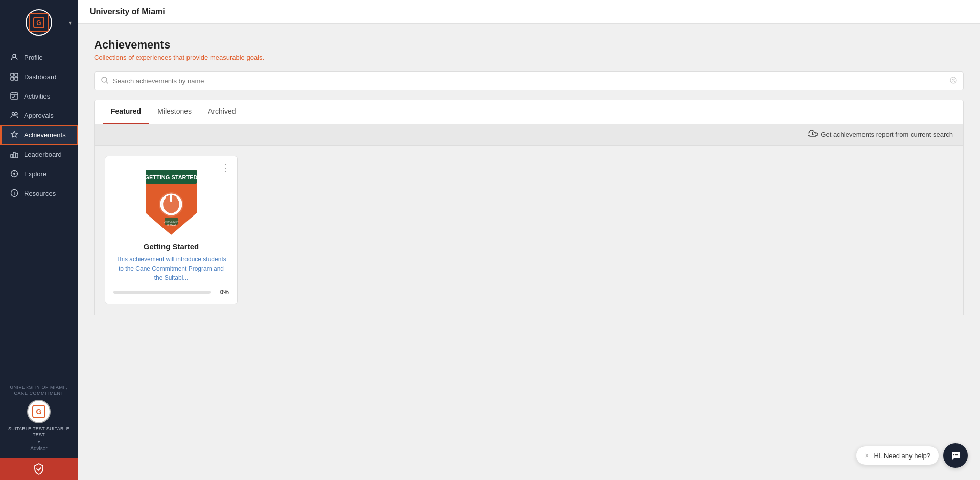 This screenshot has height=480, width=980. What do you see at coordinates (529, 81) in the screenshot?
I see `search-bar` at bounding box center [529, 81].